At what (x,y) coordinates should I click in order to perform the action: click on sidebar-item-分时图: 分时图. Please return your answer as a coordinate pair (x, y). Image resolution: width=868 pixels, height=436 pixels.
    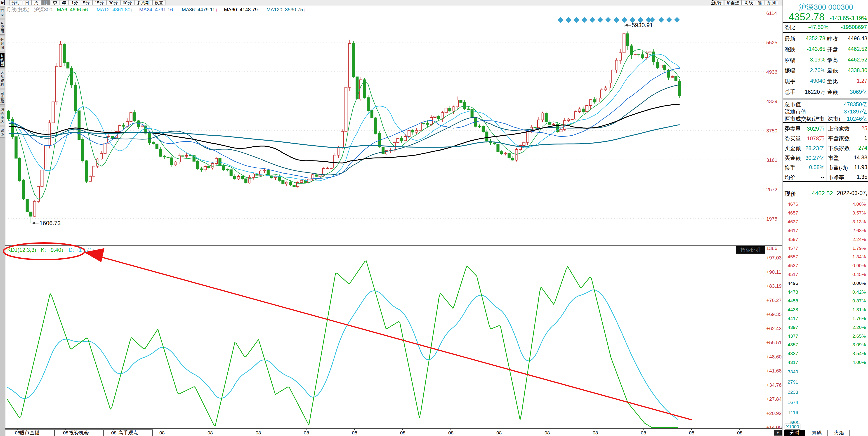
    Looking at the image, I should click on (2, 44).